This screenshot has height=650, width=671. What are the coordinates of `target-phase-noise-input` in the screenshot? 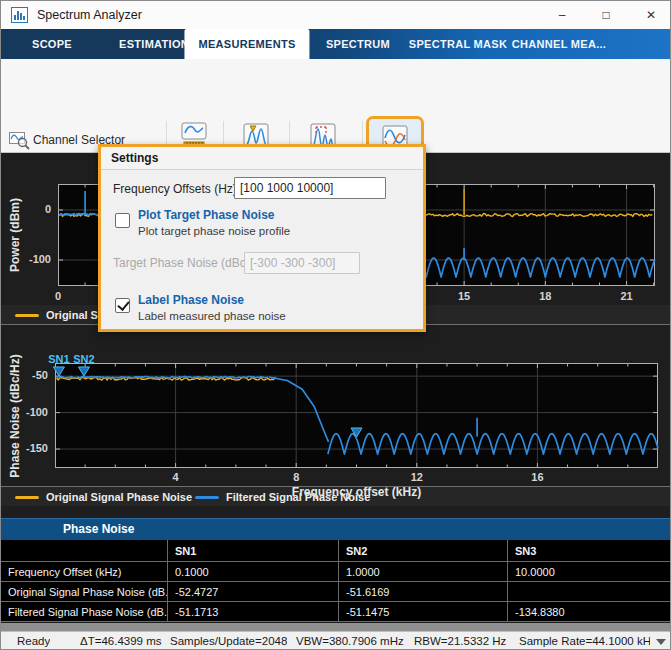 It's located at (302, 263).